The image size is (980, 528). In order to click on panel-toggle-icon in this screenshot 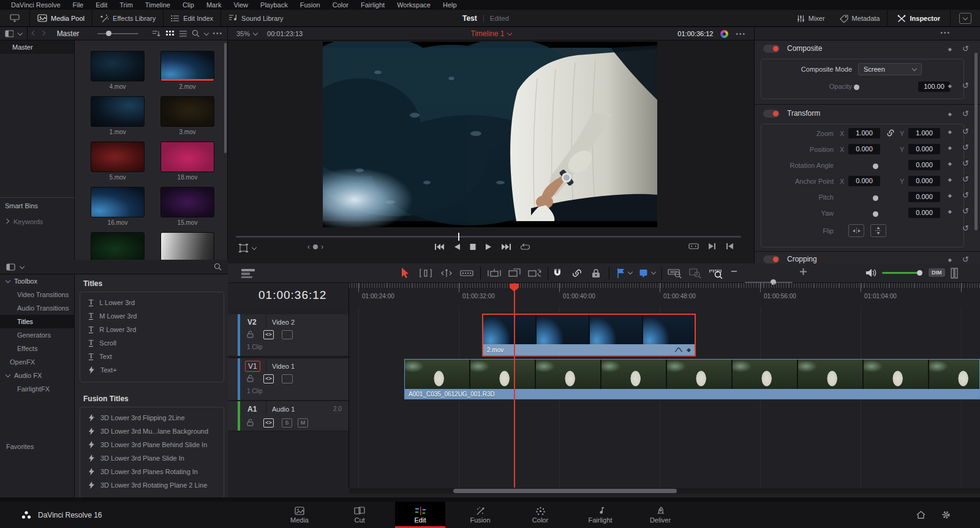, I will do `click(9, 34)`.